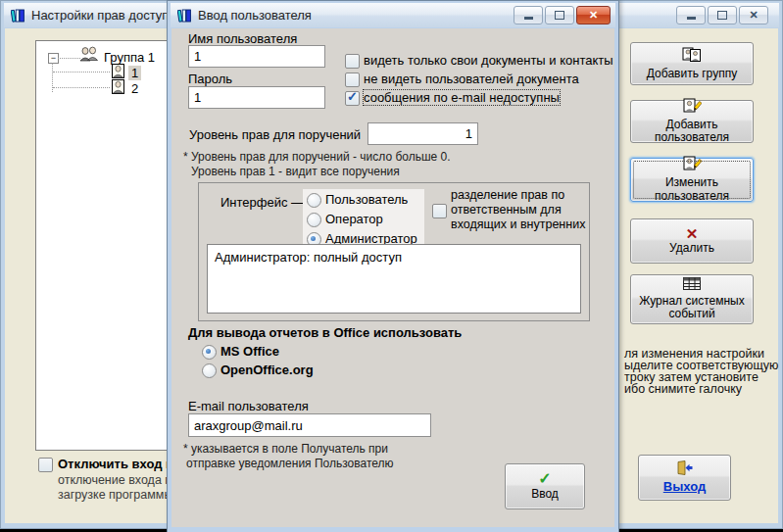 This screenshot has height=532, width=783. Describe the element at coordinates (274, 135) in the screenshot. I see `level-label: Уровень прав для поручений` at that location.